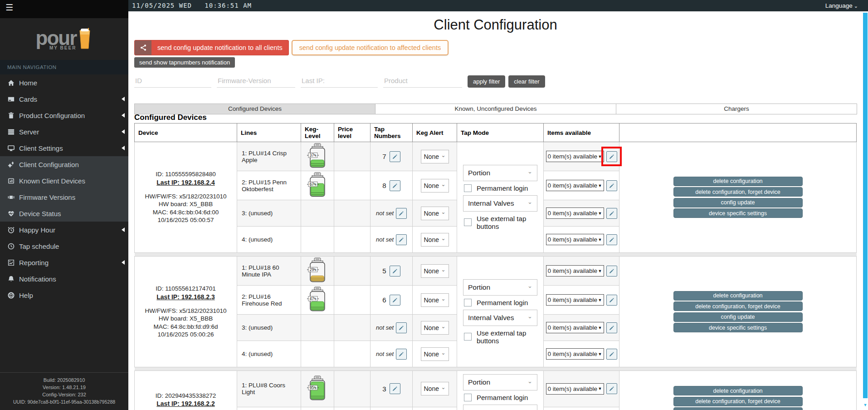 The width and height of the screenshot is (868, 410). I want to click on language-menu: Language⌄, so click(842, 6).